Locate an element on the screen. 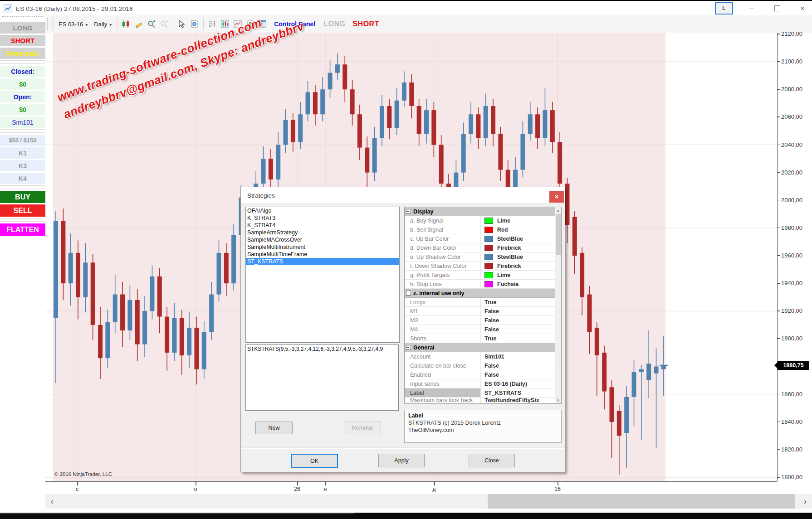  candle-body is located at coordinates (167, 335).